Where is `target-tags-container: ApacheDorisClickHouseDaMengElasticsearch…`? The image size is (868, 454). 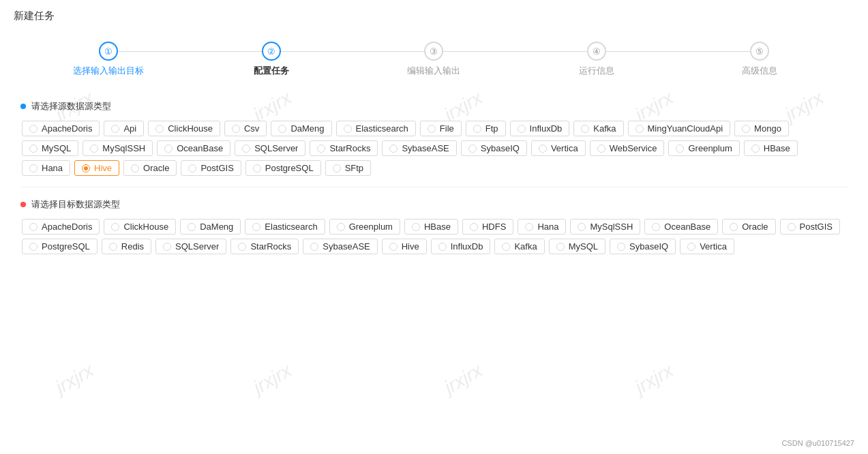 target-tags-container: ApacheDorisClickHouseDaMengElasticsearch… is located at coordinates (434, 237).